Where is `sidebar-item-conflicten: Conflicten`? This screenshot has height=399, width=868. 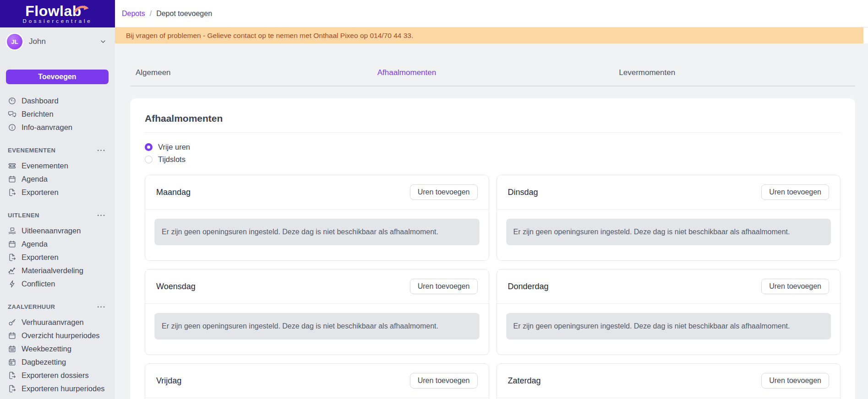 sidebar-item-conflicten: Conflicten is located at coordinates (58, 284).